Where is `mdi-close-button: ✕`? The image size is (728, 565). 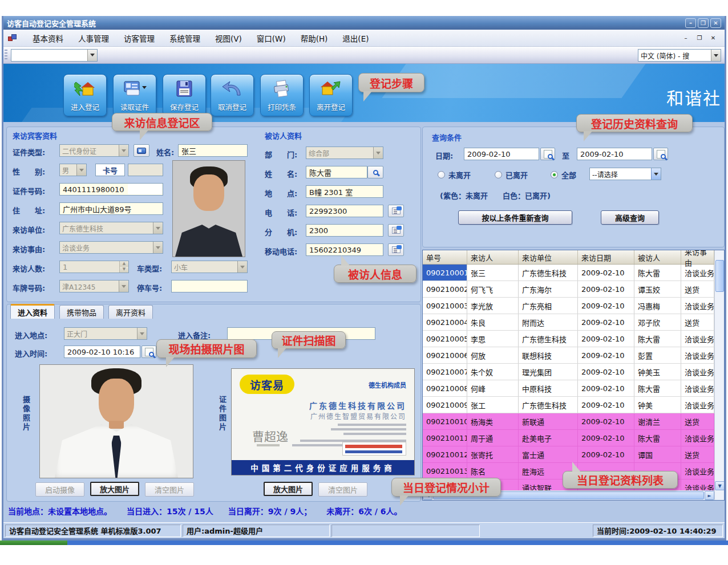 mdi-close-button: ✕ is located at coordinates (713, 38).